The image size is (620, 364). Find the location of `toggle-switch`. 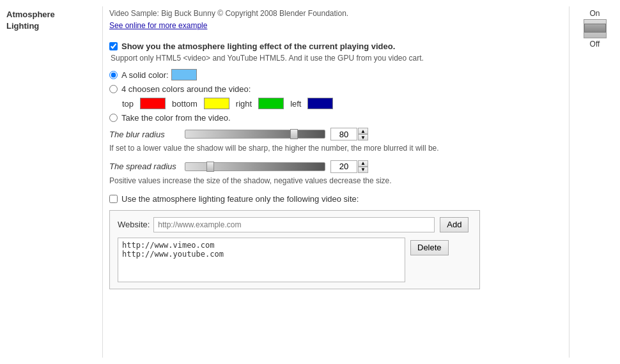

toggle-switch is located at coordinates (595, 29).